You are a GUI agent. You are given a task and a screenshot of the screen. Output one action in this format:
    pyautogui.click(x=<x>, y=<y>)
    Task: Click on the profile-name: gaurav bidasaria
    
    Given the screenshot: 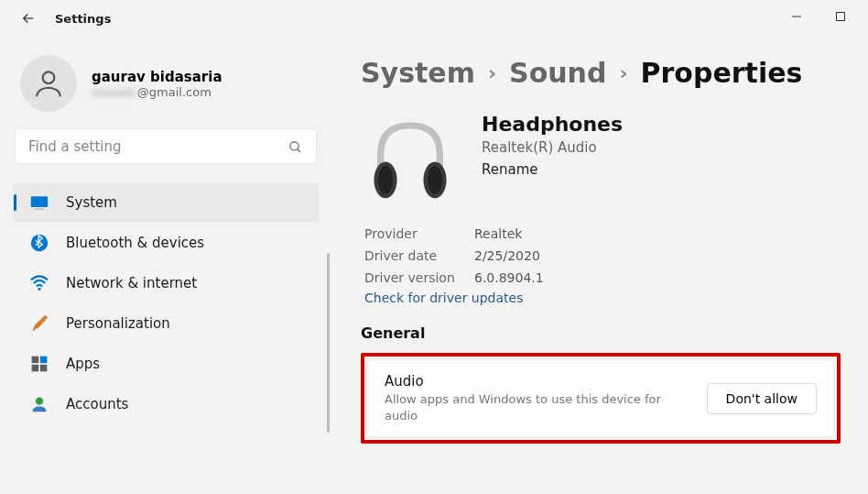 What is the action you would take?
    pyautogui.click(x=157, y=77)
    